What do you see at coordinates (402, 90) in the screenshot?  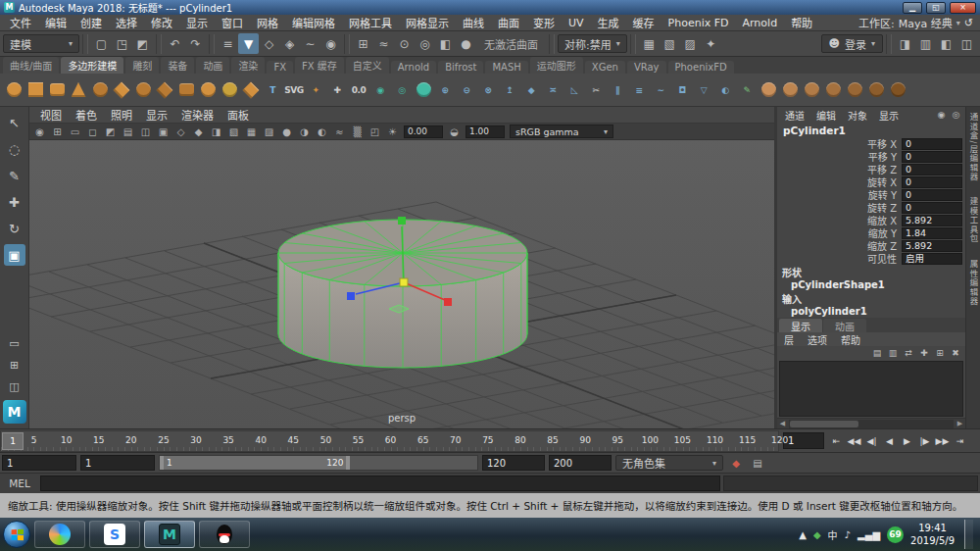 I see `separate-icon: ◎` at bounding box center [402, 90].